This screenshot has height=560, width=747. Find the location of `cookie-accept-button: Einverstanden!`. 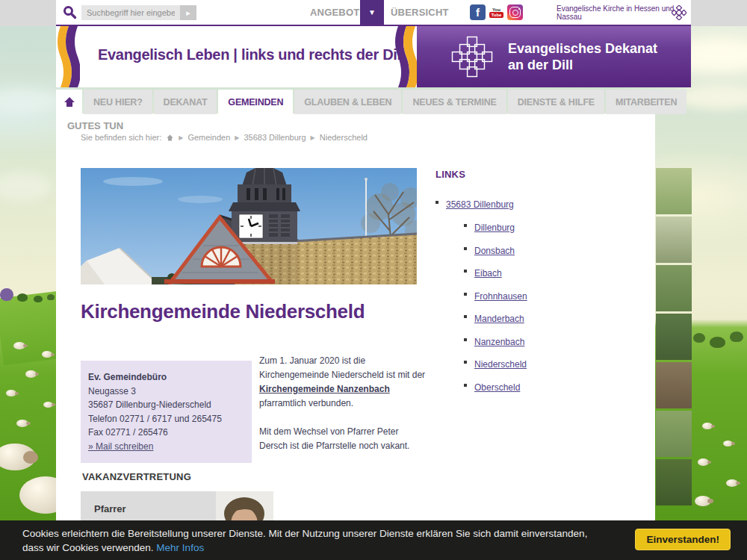

cookie-accept-button: Einverstanden! is located at coordinates (683, 539).